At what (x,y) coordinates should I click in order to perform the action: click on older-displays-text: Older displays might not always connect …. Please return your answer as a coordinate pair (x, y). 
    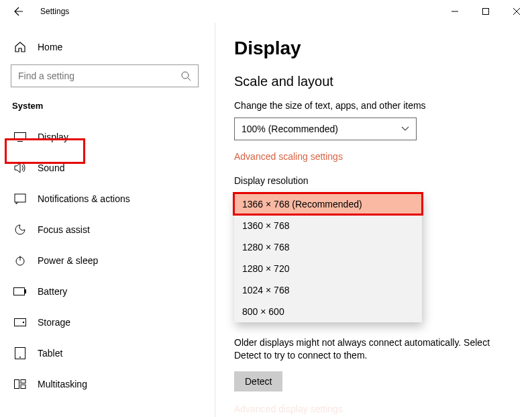
    Looking at the image, I should click on (374, 349).